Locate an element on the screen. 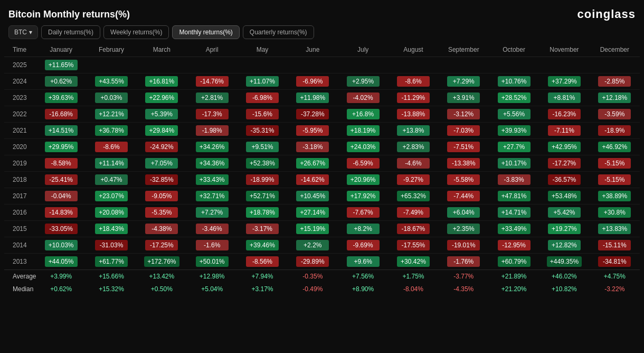 The width and height of the screenshot is (644, 353). year-label: 2014 is located at coordinates (20, 245).